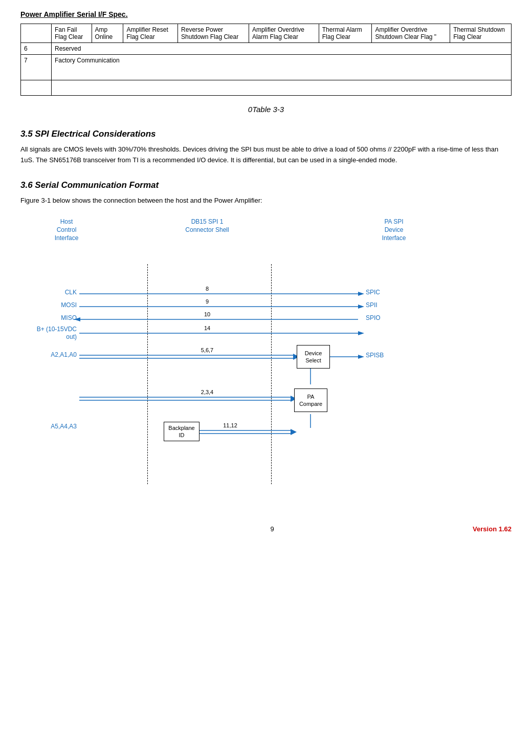  I want to click on col-header-reset: Amplifier Reset Flag Clear, so click(150, 34).